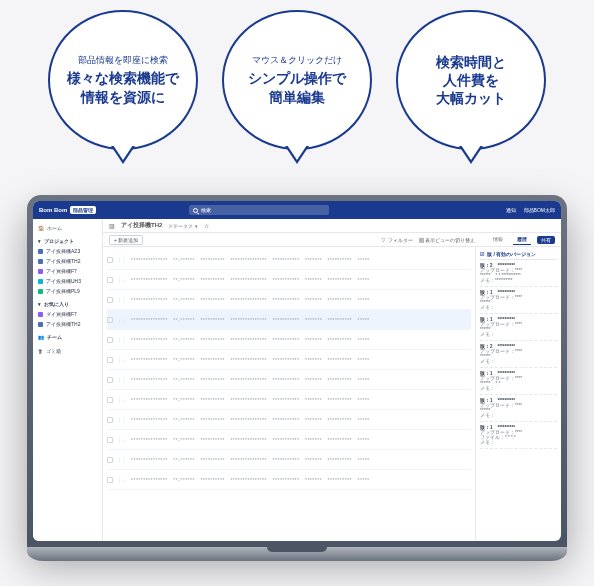 The image size is (594, 586). Describe the element at coordinates (297, 87) in the screenshot. I see `bubble-large: シンプル操作で簡単編集` at that location.